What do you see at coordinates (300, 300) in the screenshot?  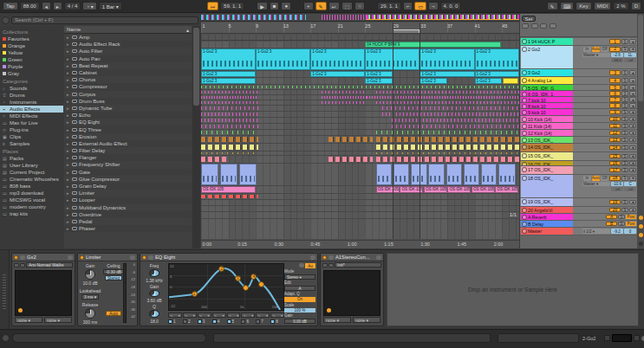 I see `adaptq-toggle: On` at bounding box center [300, 300].